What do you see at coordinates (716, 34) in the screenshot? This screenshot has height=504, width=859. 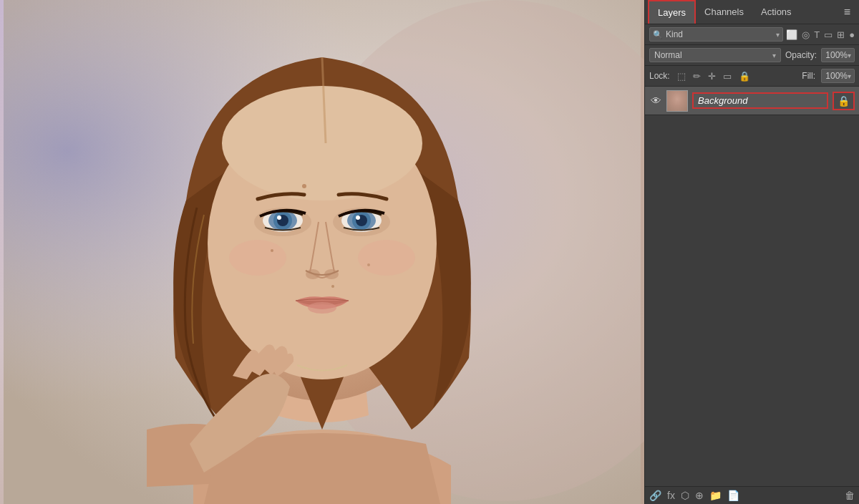 I see `filter-select-wrap: 🔍 Kind ▾` at bounding box center [716, 34].